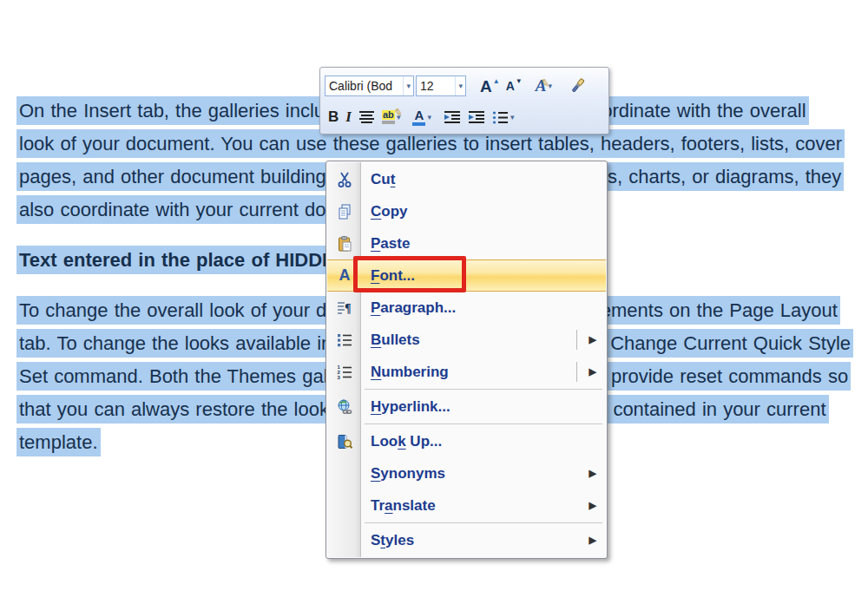 This screenshot has height=604, width=868. I want to click on menu-item-label: Translate, so click(403, 506).